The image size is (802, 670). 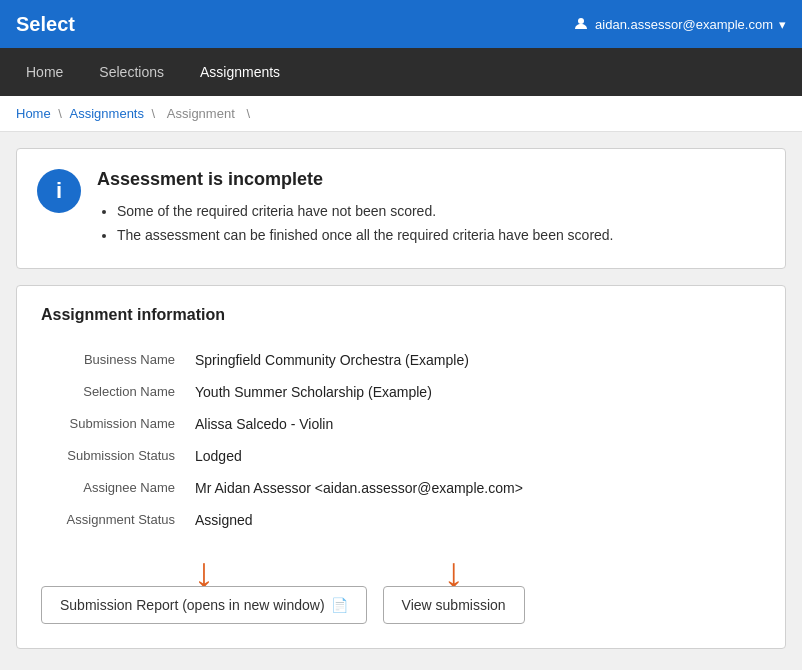 I want to click on alert-list: Some of the required criteria have not b…, so click(x=356, y=224).